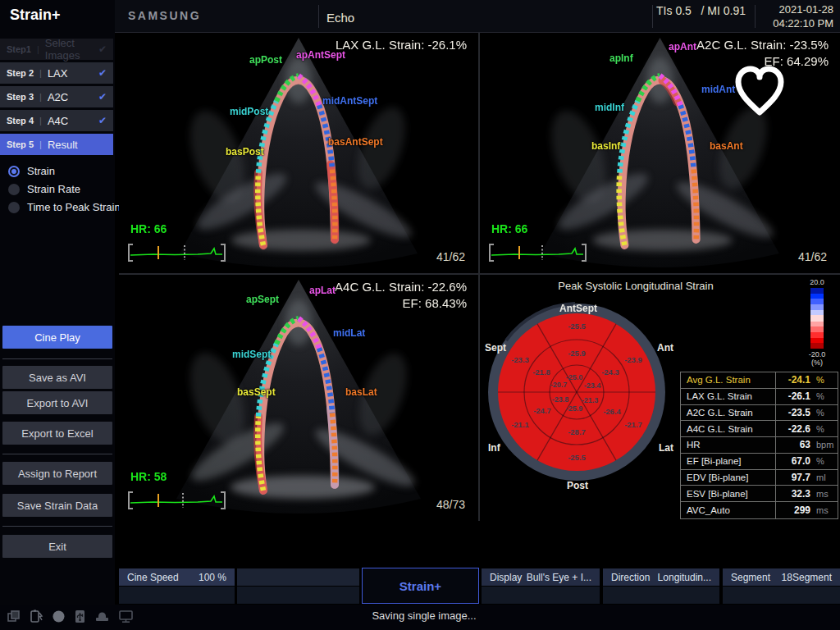 The image size is (840, 630). What do you see at coordinates (727, 146) in the screenshot?
I see `segment-label-basant: basAnt` at bounding box center [727, 146].